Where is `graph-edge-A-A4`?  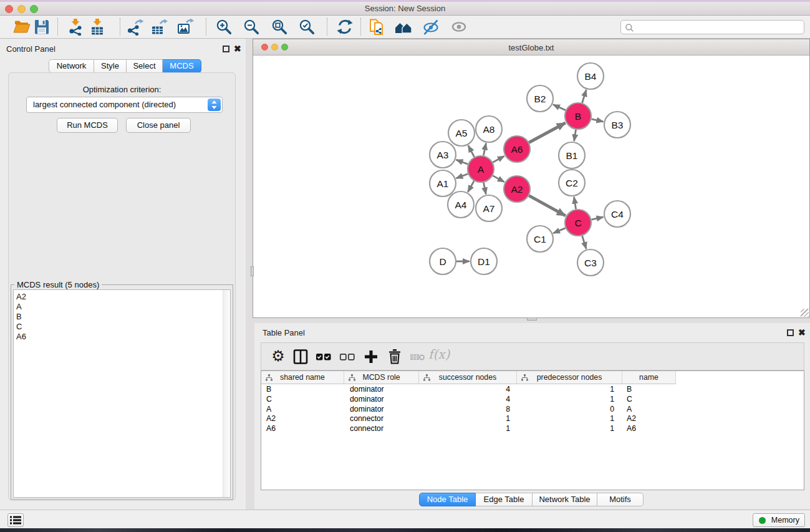 graph-edge-A-A4 is located at coordinates (471, 186).